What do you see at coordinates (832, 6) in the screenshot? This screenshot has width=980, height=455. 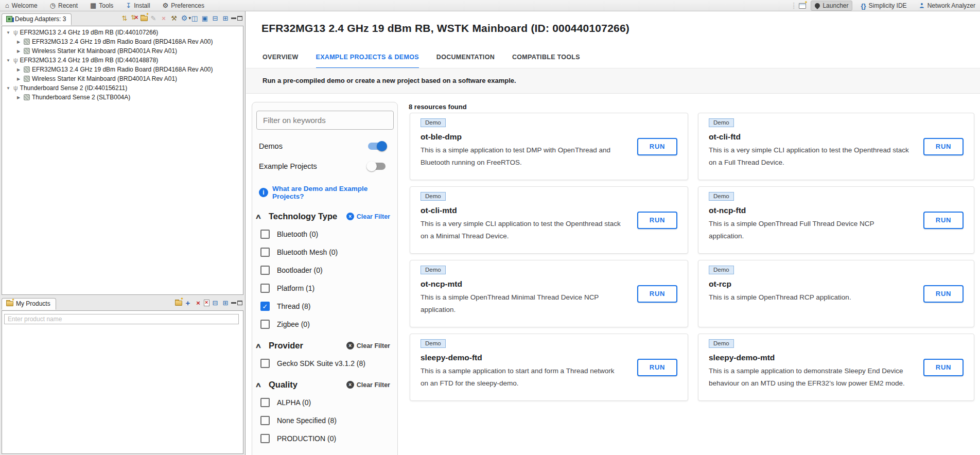 I see `perspective-launcher: Launcher` at bounding box center [832, 6].